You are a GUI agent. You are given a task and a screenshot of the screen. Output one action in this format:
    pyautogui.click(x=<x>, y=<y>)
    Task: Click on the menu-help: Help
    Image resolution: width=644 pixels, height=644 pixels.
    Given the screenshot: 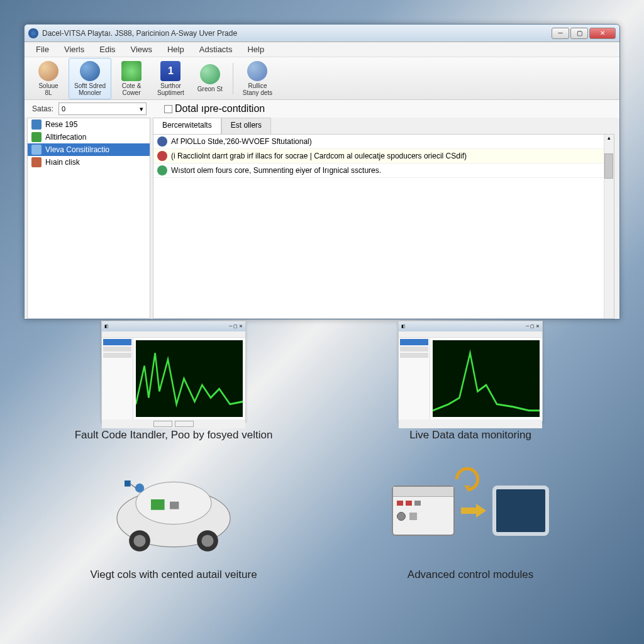 What is the action you would take?
    pyautogui.click(x=176, y=49)
    